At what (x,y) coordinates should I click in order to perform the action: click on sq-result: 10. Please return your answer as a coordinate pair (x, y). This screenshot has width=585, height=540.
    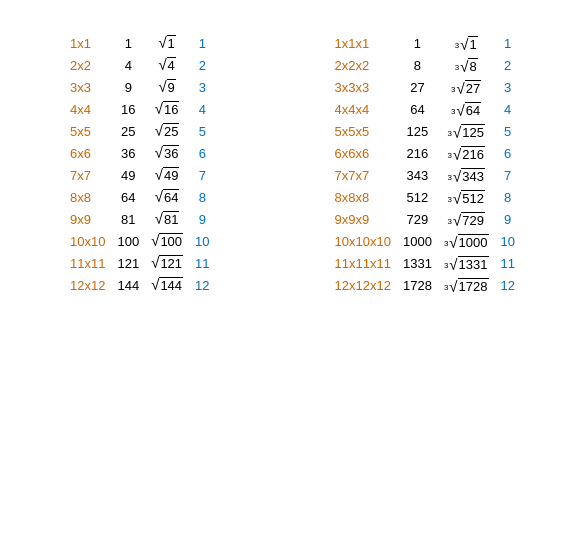
    Looking at the image, I should click on (202, 241).